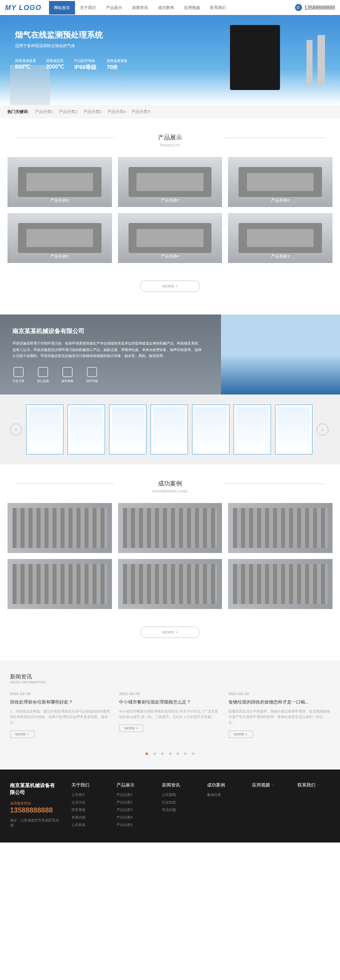 The height and width of the screenshot is (980, 340). I want to click on footer-link: 产品分类4, so click(133, 818).